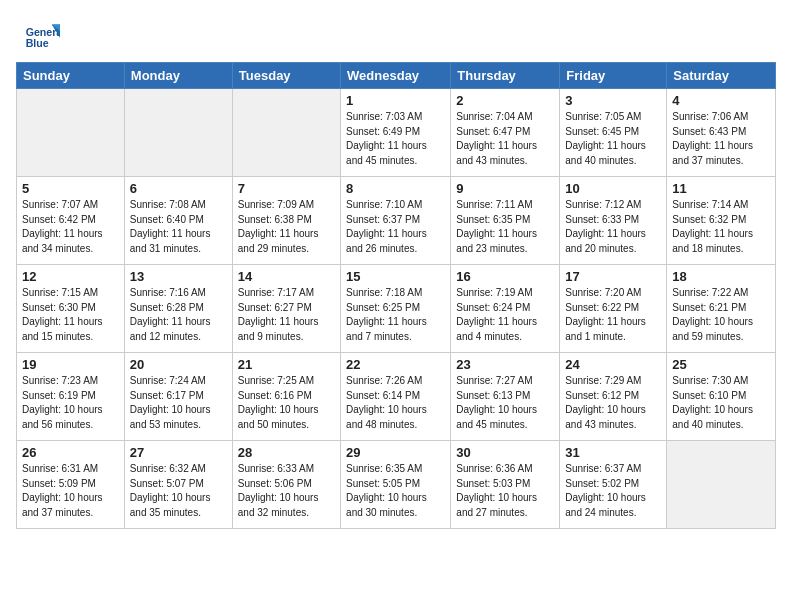 The width and height of the screenshot is (792, 612). Describe the element at coordinates (286, 452) in the screenshot. I see `day-number: 28` at that location.